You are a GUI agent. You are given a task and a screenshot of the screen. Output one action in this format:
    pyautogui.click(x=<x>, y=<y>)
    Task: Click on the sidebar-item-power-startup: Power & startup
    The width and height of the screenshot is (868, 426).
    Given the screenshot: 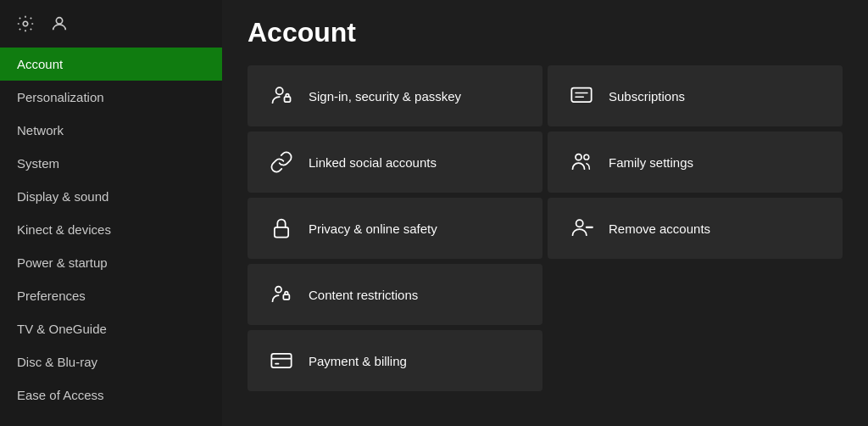 What is the action you would take?
    pyautogui.click(x=111, y=263)
    